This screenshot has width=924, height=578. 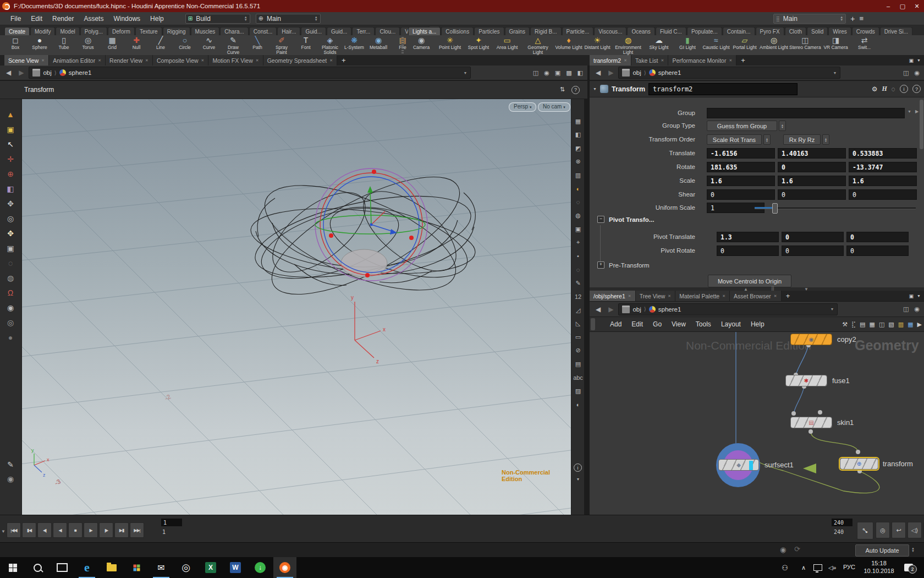 I want to click on node-label: skin1, so click(x=845, y=423).